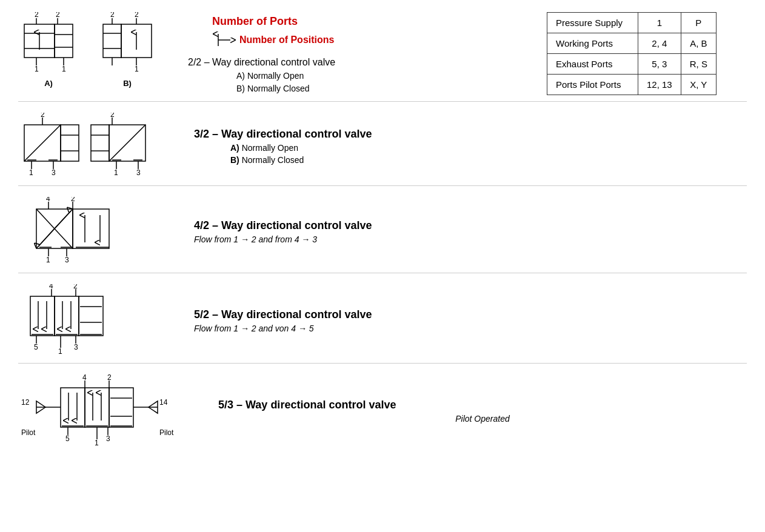 The height and width of the screenshot is (532, 765). I want to click on center-legend: Number of Ports Number of Positi, so click(361, 53).